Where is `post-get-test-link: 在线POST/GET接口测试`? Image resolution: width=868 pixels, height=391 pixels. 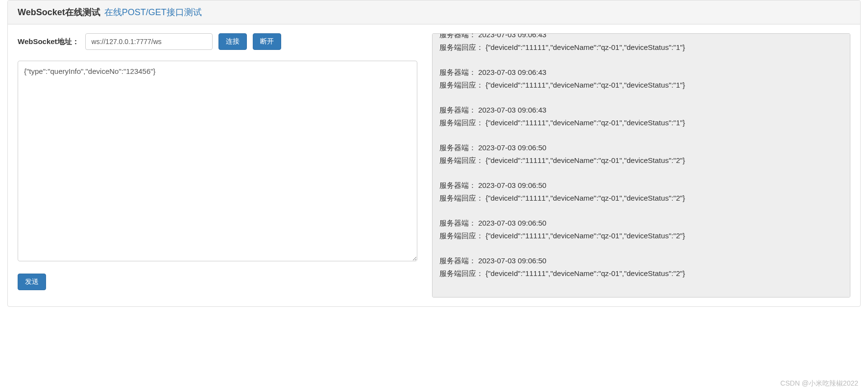 post-get-test-link: 在线POST/GET接口测试 is located at coordinates (153, 12).